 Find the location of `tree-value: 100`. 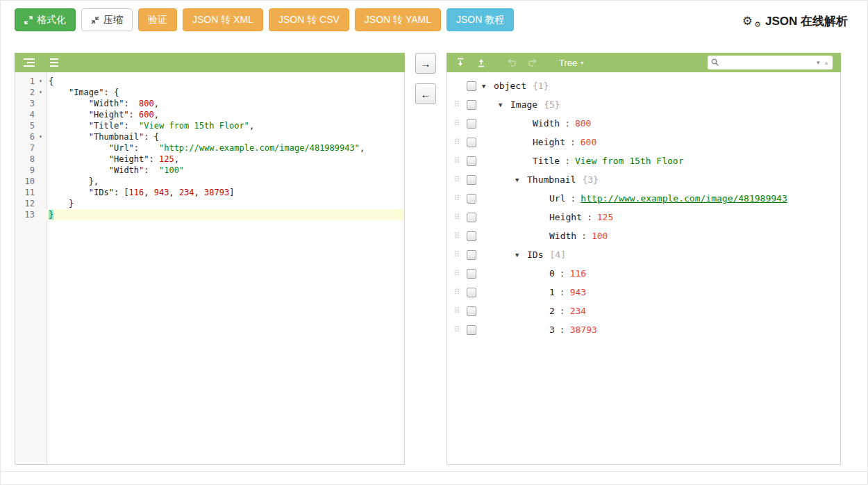

tree-value: 100 is located at coordinates (600, 236).